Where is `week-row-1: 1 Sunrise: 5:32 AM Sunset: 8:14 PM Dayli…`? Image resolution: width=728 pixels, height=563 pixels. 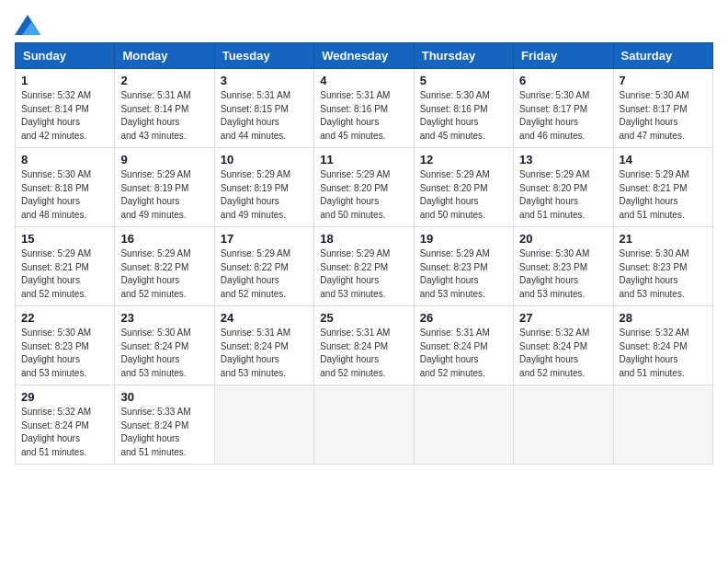 week-row-1: 1 Sunrise: 5:32 AM Sunset: 8:14 PM Dayli… is located at coordinates (364, 109).